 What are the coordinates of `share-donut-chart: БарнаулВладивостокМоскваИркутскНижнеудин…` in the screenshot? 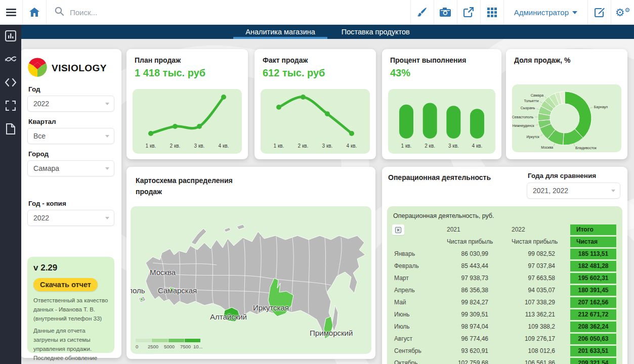 It's located at (567, 118).